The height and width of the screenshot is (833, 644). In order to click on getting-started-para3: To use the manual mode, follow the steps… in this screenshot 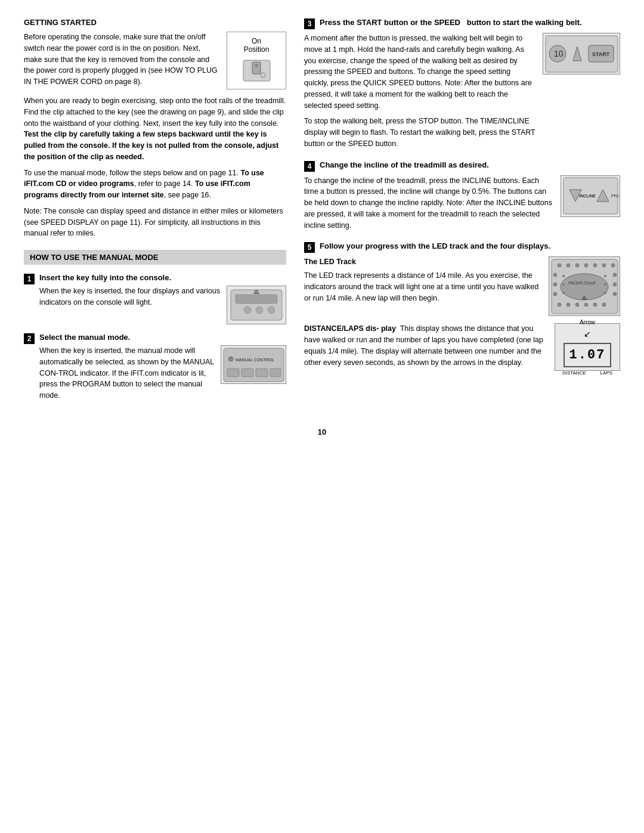, I will do `click(155, 184)`.